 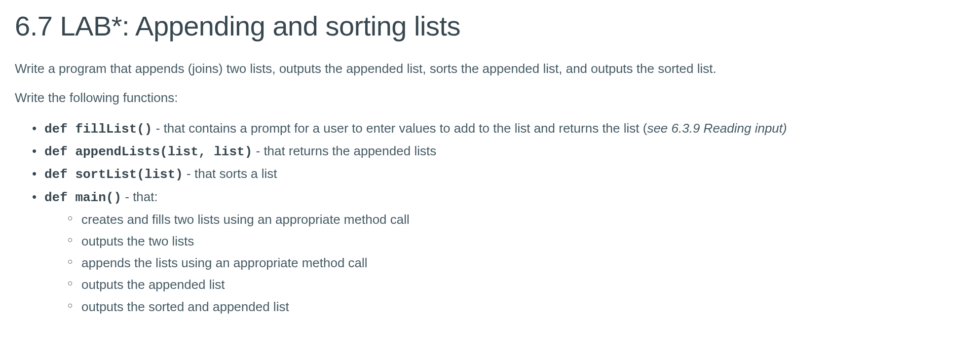 What do you see at coordinates (505, 174) in the screenshot?
I see `function-item-sortlist: def sortList(list) - that sorts a list` at bounding box center [505, 174].